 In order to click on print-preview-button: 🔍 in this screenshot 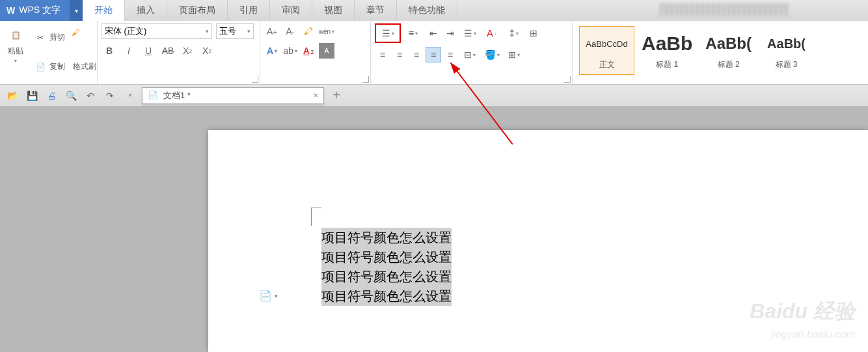, I will do `click(71, 96)`.